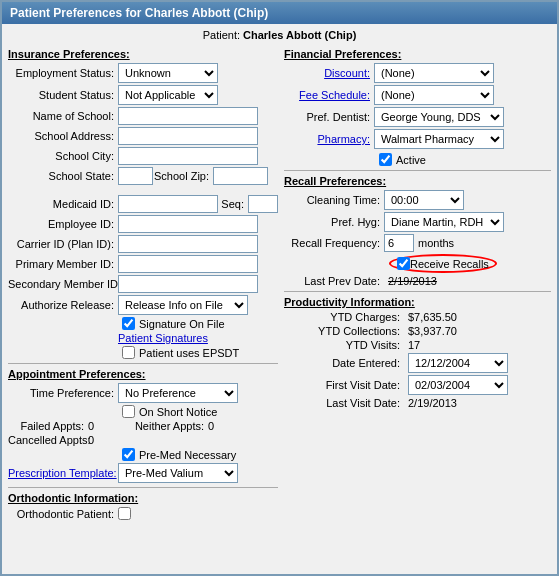 Image resolution: width=559 pixels, height=576 pixels. Describe the element at coordinates (418, 317) in the screenshot. I see `ytd-charges-group: YTD Charges: $7,635.50` at that location.